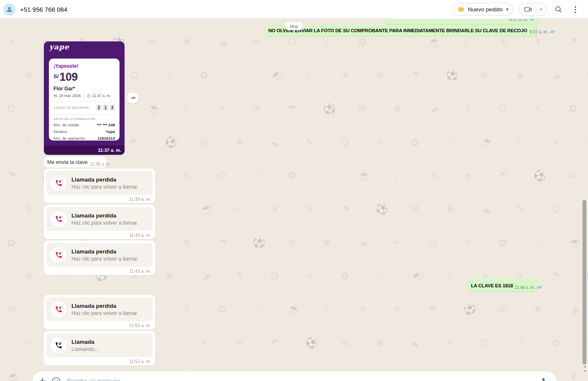 This screenshot has height=381, width=588. I want to click on message-time: 11:39 a. m., so click(140, 199).